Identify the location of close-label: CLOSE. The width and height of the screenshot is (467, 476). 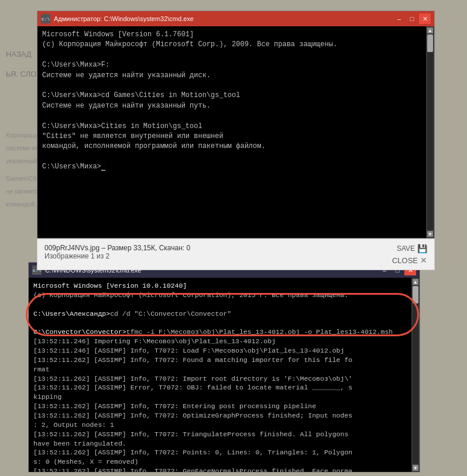
(405, 261).